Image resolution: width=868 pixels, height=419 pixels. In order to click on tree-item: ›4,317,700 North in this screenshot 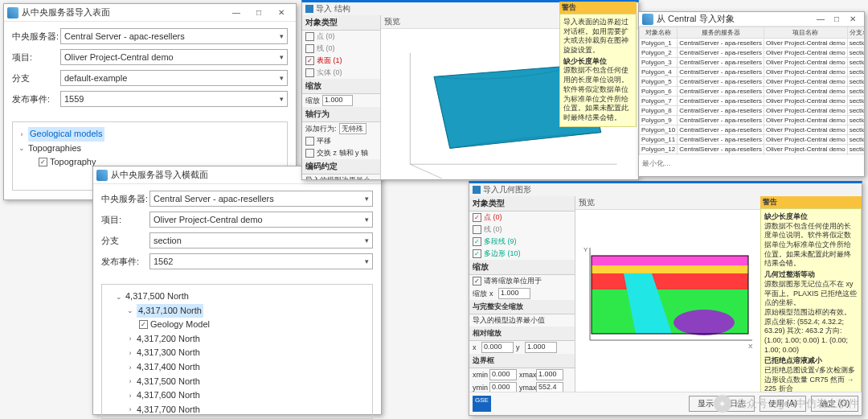, I will do `click(237, 410)`.